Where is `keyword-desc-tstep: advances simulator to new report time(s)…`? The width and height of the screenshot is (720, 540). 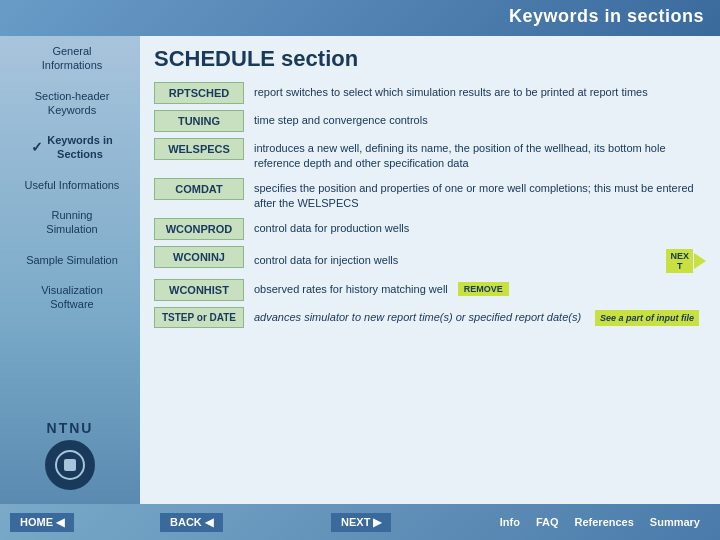 keyword-desc-tstep: advances simulator to new report time(s)… is located at coordinates (480, 317).